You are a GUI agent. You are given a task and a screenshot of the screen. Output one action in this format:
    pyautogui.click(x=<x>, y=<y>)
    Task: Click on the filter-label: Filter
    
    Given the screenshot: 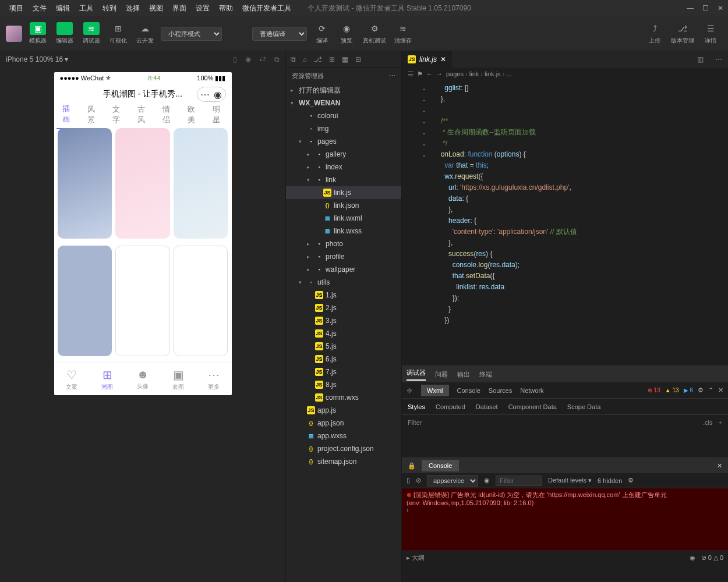 What is the action you would take?
    pyautogui.click(x=415, y=423)
    